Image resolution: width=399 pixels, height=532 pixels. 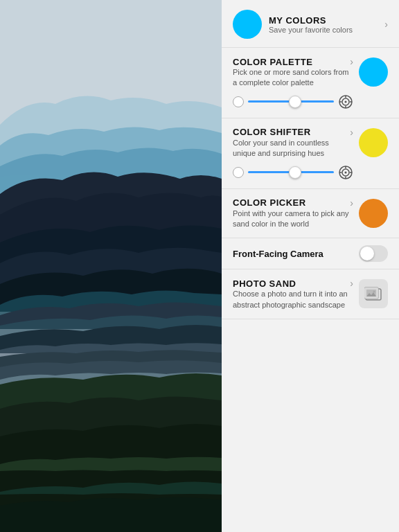 I want to click on color-shifter-slider-thumb, so click(x=295, y=172).